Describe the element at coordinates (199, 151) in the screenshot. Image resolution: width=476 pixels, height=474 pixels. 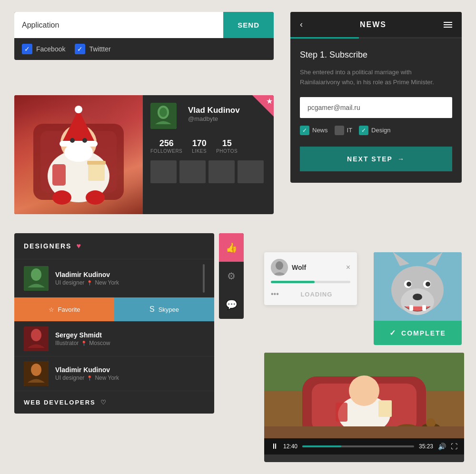
I see `likes-label: LIKES` at that location.